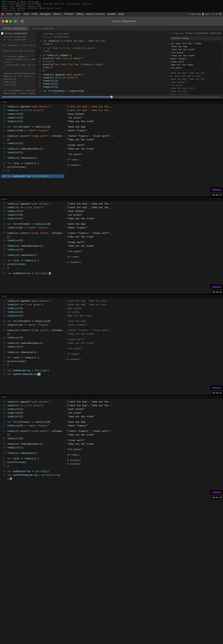  What do you see at coordinates (196, 44) in the screenshot?
I see `output-line-1: our todo list has 3 items` at bounding box center [196, 44].